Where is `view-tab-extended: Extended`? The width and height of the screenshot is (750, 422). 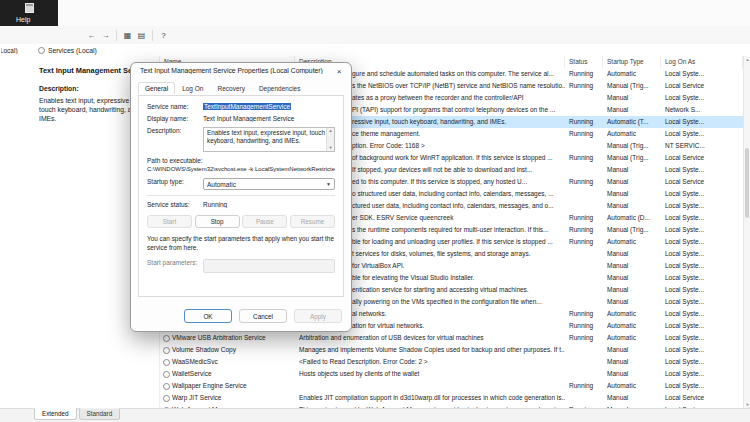 view-tab-extended: Extended is located at coordinates (56, 414).